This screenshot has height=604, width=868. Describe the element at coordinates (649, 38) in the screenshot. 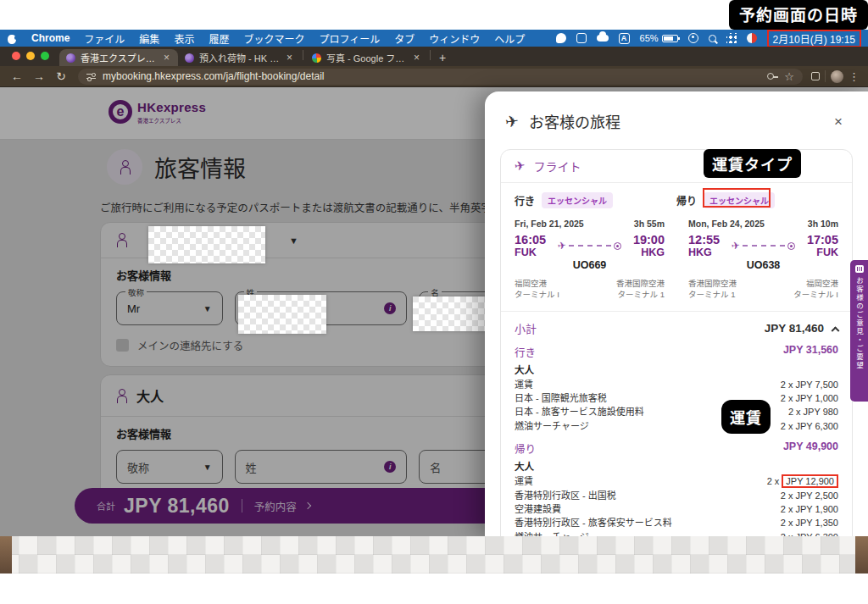

I see `battery-percent: 65%` at that location.